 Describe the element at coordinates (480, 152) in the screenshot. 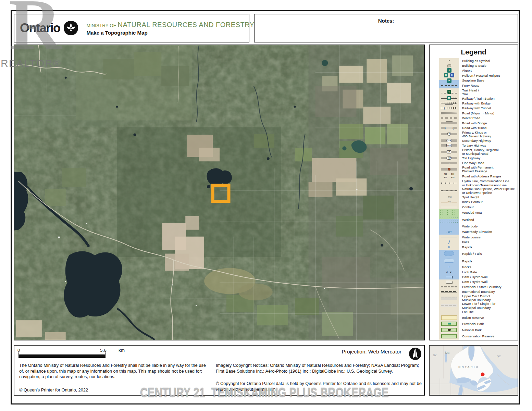

I see `legend-item-label: District, County, Regional or Municipal …` at that location.